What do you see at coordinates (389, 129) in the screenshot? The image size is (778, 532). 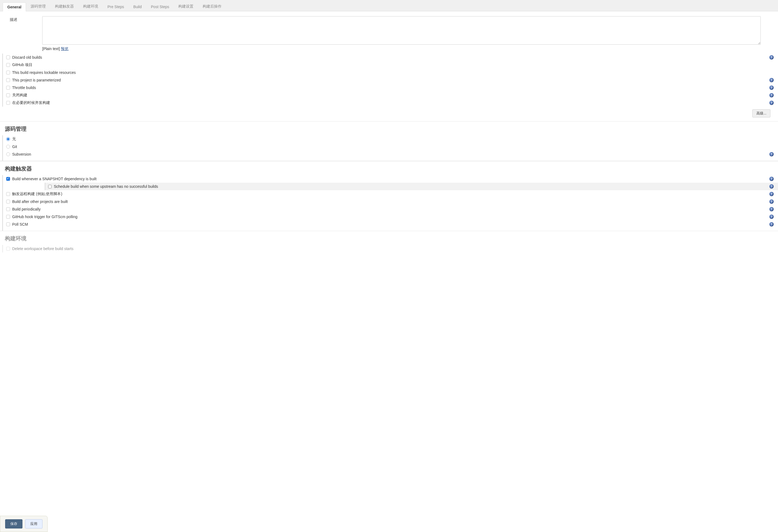 I see `scm-heading: 源码管理` at bounding box center [389, 129].